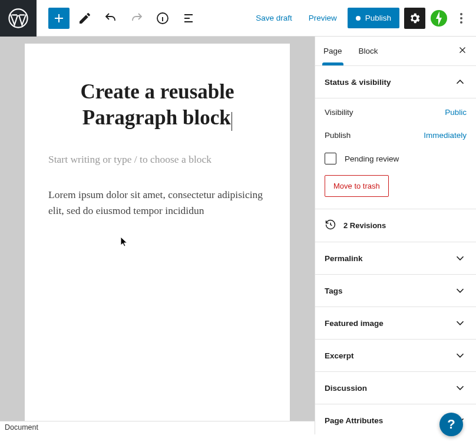 Image resolution: width=476 pixels, height=448 pixels. I want to click on visibility-label: Visibility, so click(339, 112).